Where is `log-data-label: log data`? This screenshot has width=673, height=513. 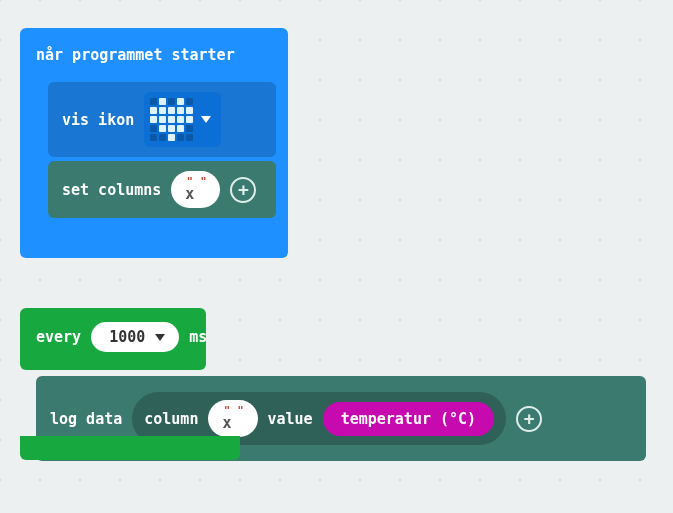 log-data-label: log data is located at coordinates (86, 419).